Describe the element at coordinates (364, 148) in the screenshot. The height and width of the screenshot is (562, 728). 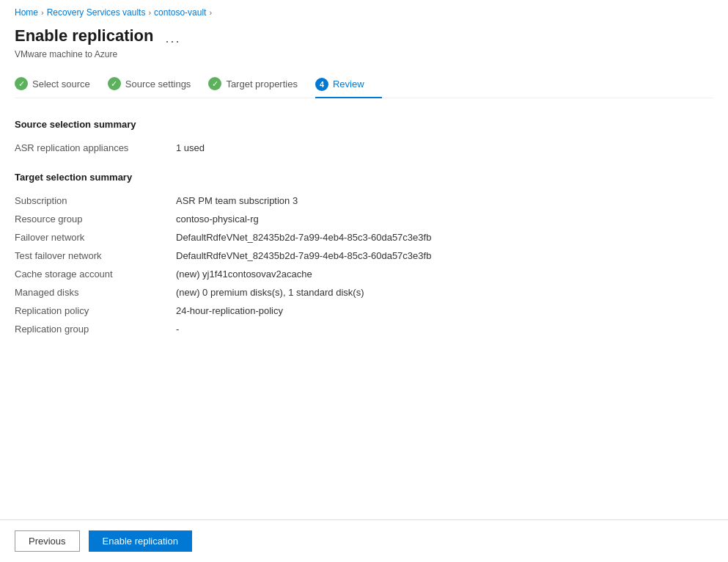
I see `table-row: ASR replication appliances 1 used` at that location.